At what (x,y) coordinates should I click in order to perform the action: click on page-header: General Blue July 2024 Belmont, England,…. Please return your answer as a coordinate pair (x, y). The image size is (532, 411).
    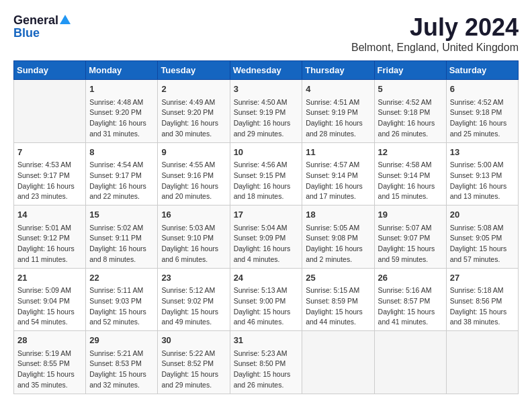
    Looking at the image, I should click on (266, 34).